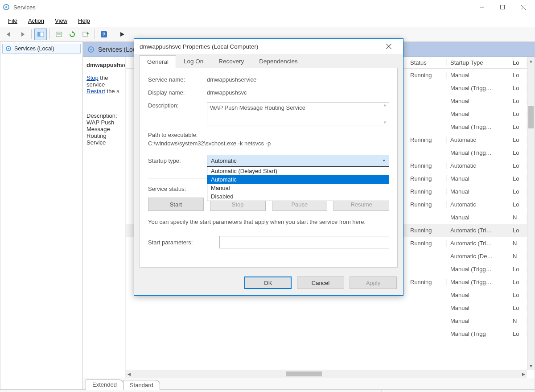  What do you see at coordinates (298, 161) in the screenshot?
I see `startup-type-select: Automatic ▾ Automatic (Delayed Start) Au…` at bounding box center [298, 161].